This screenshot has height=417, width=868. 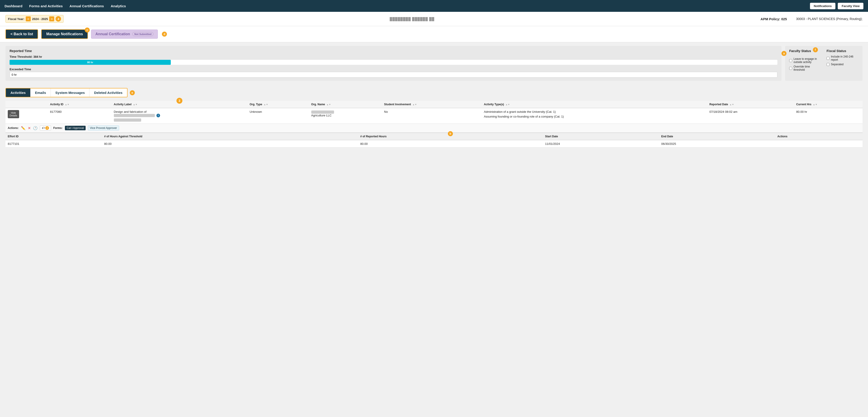 What do you see at coordinates (819, 137) in the screenshot?
I see `col-actions: Actions` at bounding box center [819, 137].